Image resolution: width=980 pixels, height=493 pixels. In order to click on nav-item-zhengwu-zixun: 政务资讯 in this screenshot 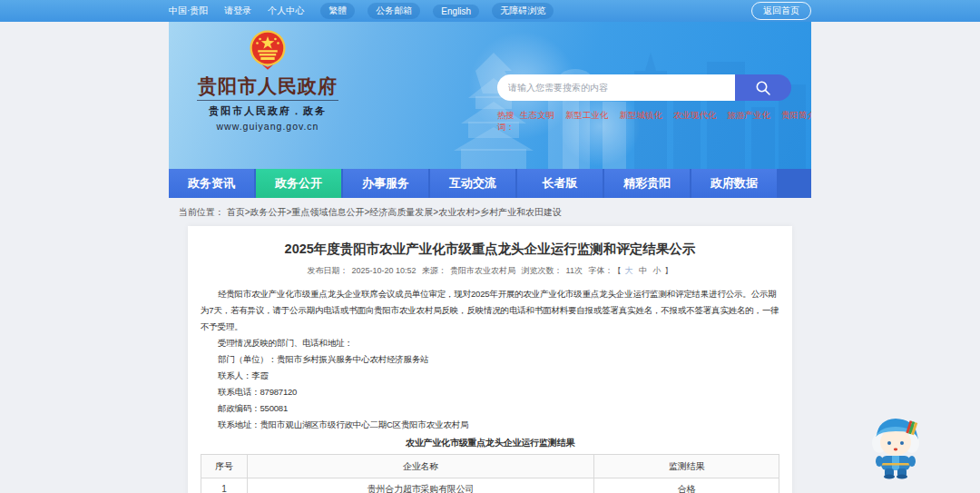, I will do `click(211, 183)`.